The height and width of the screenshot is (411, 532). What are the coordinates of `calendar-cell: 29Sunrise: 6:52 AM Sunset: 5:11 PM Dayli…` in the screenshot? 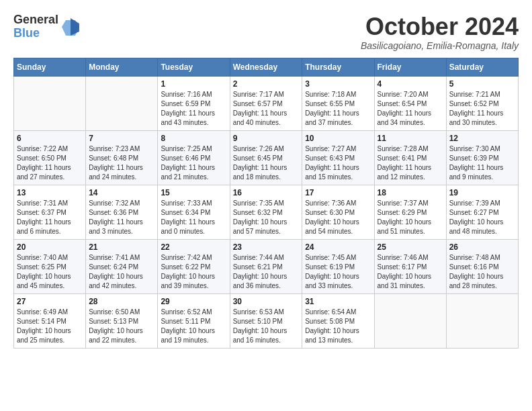 It's located at (193, 321).